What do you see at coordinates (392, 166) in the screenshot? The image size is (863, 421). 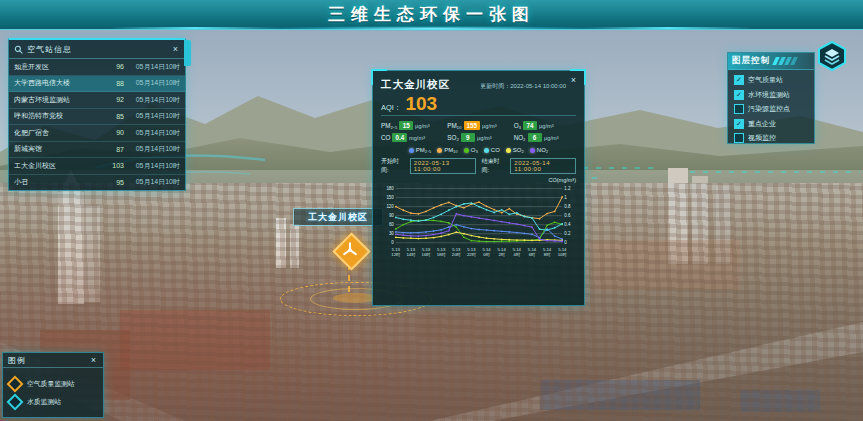 I see `start-time-label: 开始时间:` at bounding box center [392, 166].